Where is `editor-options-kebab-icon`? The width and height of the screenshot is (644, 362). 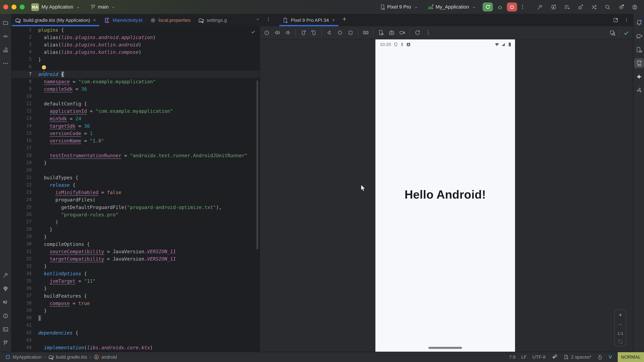 editor-options-kebab-icon is located at coordinates (268, 19).